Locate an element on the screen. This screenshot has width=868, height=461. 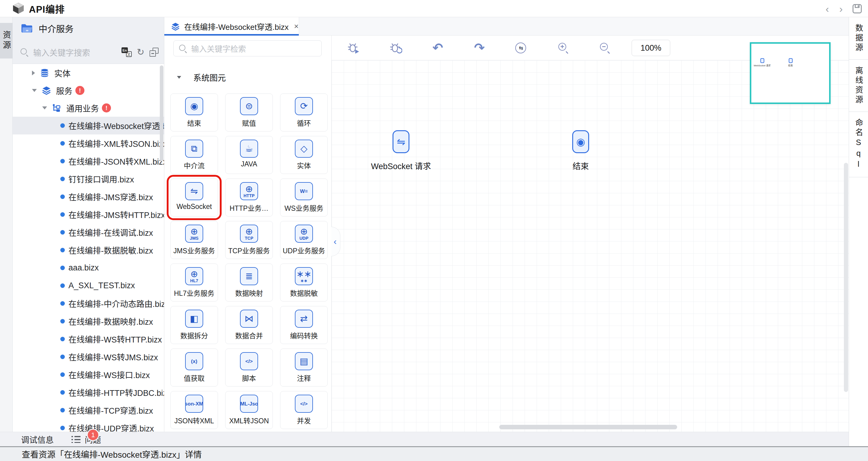
app-logo-icon is located at coordinates (18, 8).